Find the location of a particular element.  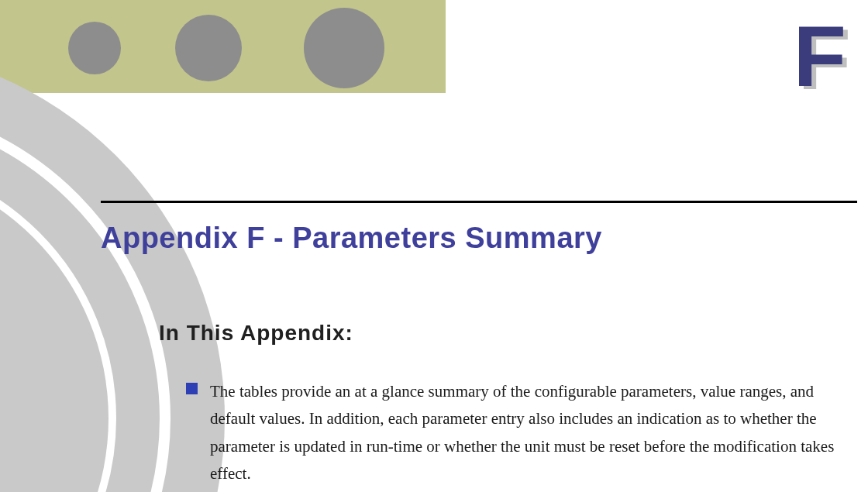

page-title: Appendix F - Parameters Summary is located at coordinates (352, 239).